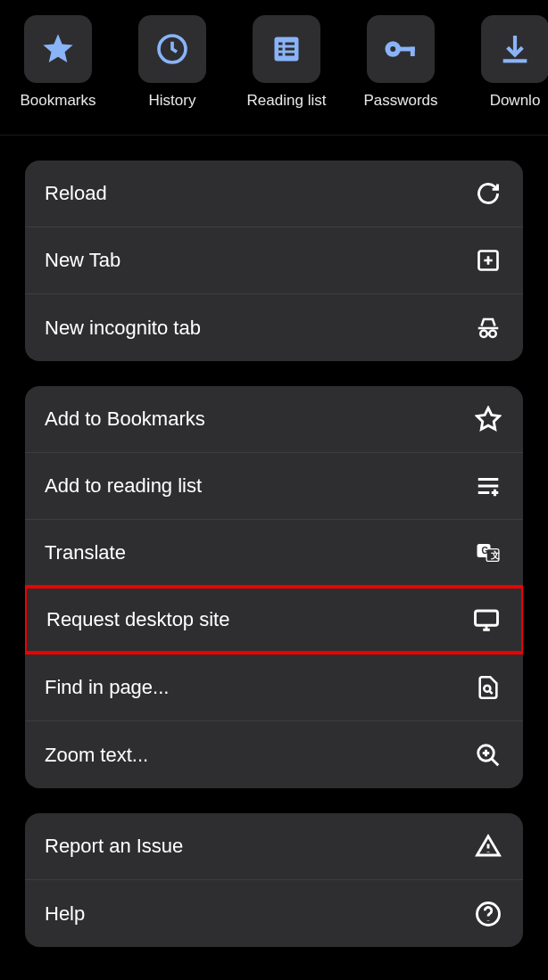 The image size is (548, 980). Describe the element at coordinates (123, 486) in the screenshot. I see `add-reading-list-label: Add to reading list` at that location.